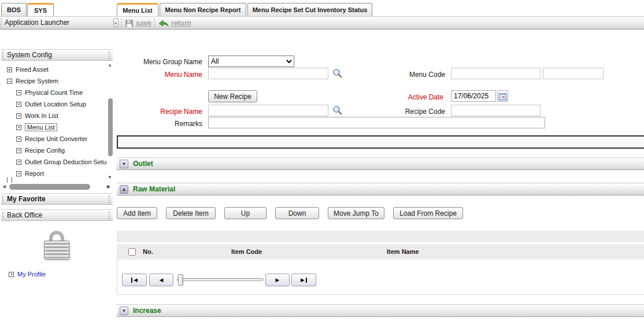  What do you see at coordinates (138, 23) in the screenshot?
I see `save-button: save` at bounding box center [138, 23].